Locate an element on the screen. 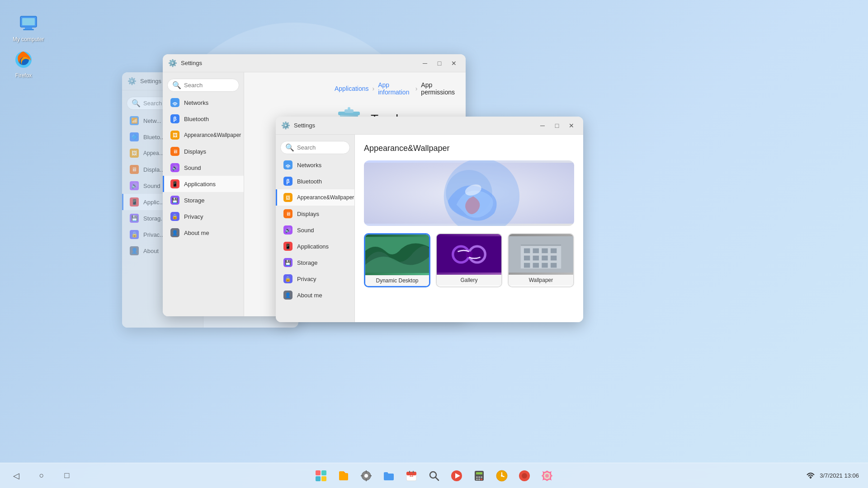  search-input-appearance is located at coordinates (321, 147).